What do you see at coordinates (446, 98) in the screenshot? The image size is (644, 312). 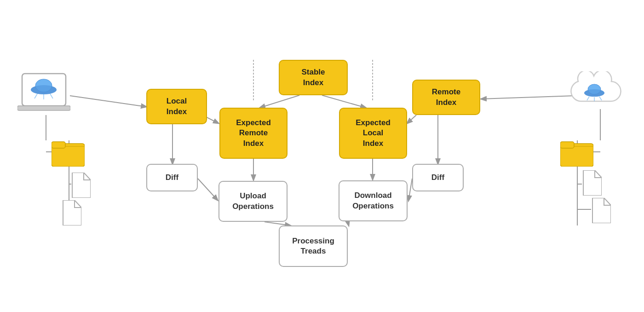 I see `remote-index-node: Remote Index` at bounding box center [446, 98].